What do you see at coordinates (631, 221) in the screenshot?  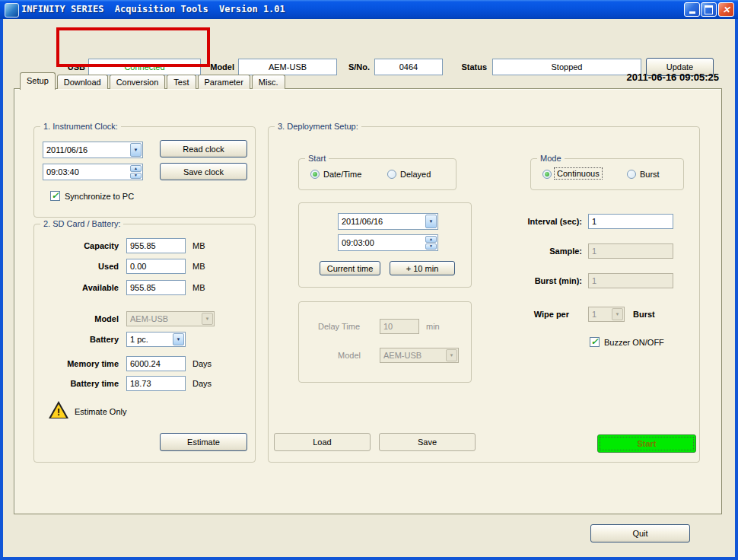 I see `interval-field: 1` at bounding box center [631, 221].